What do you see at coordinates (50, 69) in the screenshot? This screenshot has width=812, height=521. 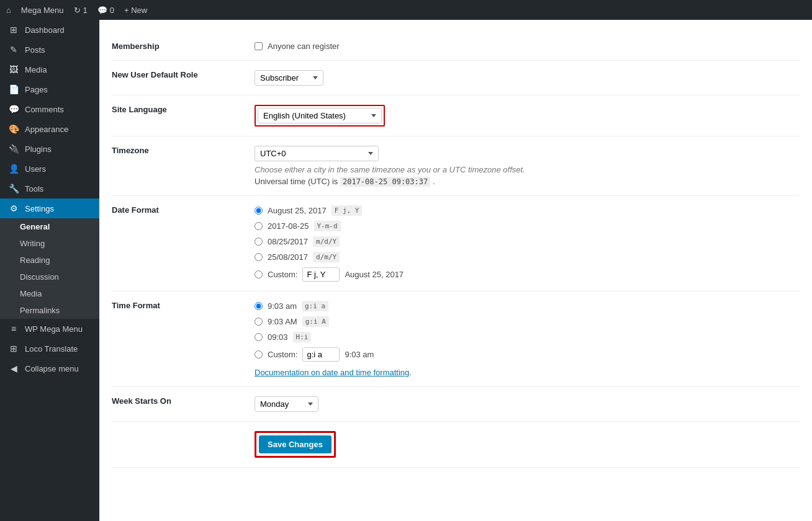 I see `sidebar-item-media: 🖼 Media` at bounding box center [50, 69].